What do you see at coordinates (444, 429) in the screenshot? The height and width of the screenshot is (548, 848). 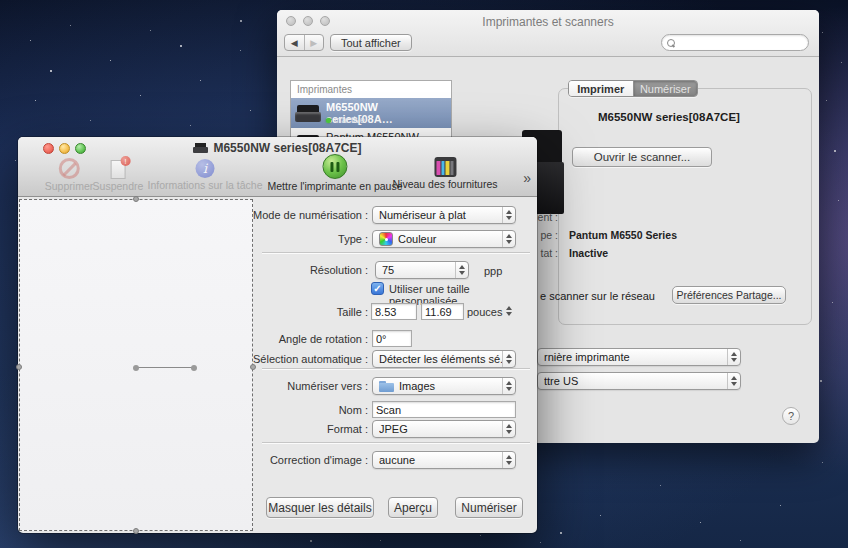 I see `format-popup: JPEG` at bounding box center [444, 429].